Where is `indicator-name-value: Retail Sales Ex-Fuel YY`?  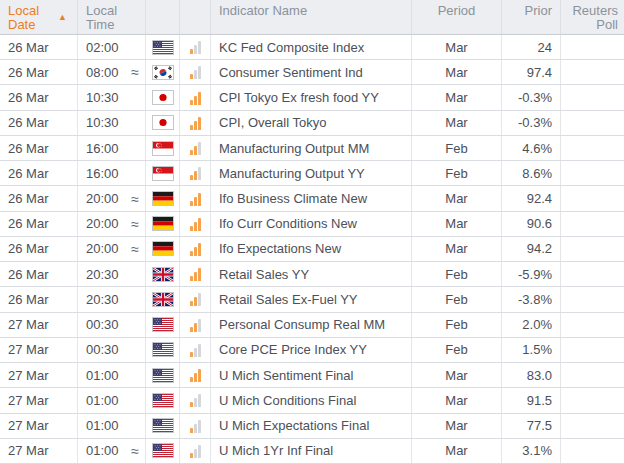 indicator-name-value: Retail Sales Ex-Fuel YY is located at coordinates (288, 300).